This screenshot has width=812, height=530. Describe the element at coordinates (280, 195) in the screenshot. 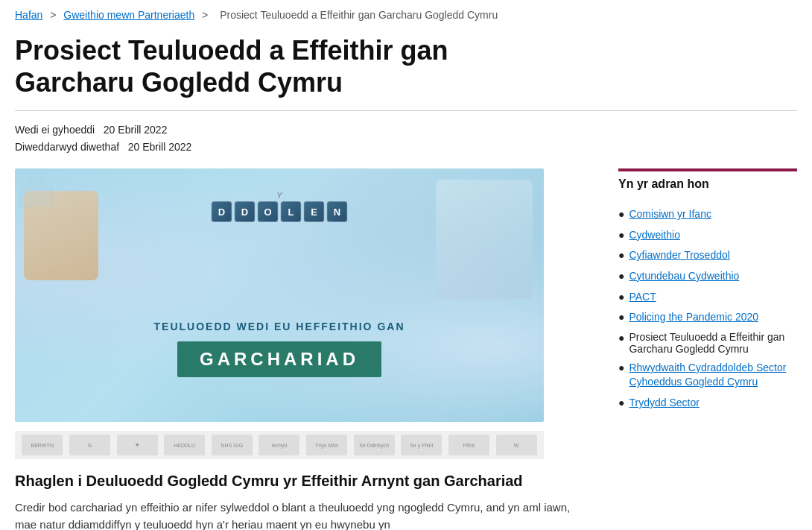

I see `y-text: Y` at that location.